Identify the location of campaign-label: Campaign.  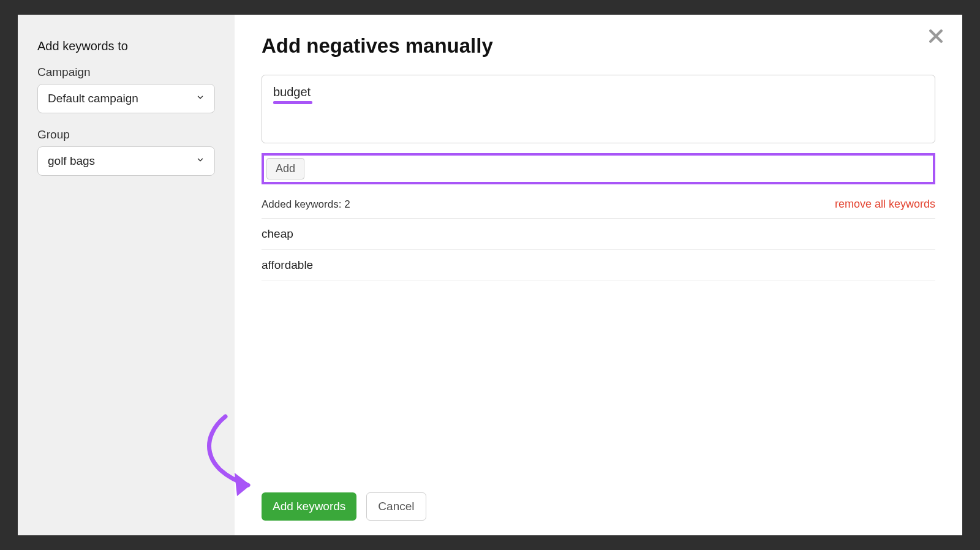
(126, 72).